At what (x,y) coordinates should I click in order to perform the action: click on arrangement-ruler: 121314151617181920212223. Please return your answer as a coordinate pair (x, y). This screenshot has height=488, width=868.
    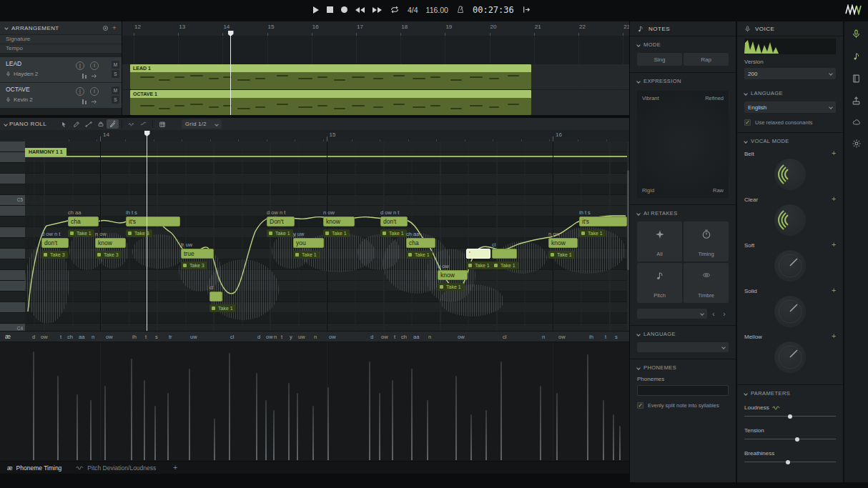
    Looking at the image, I should click on (376, 29).